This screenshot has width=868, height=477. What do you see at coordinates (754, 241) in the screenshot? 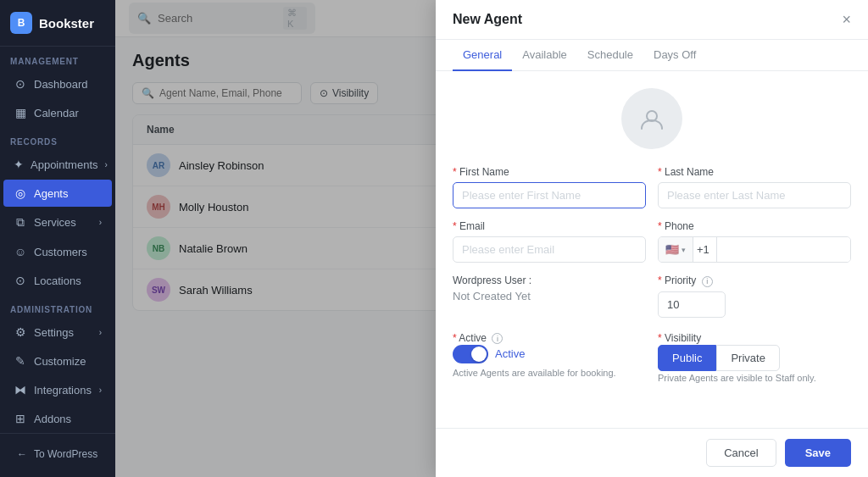
I see `phone-group: * Phone 🇺🇸 ▾ +1` at bounding box center [754, 241].